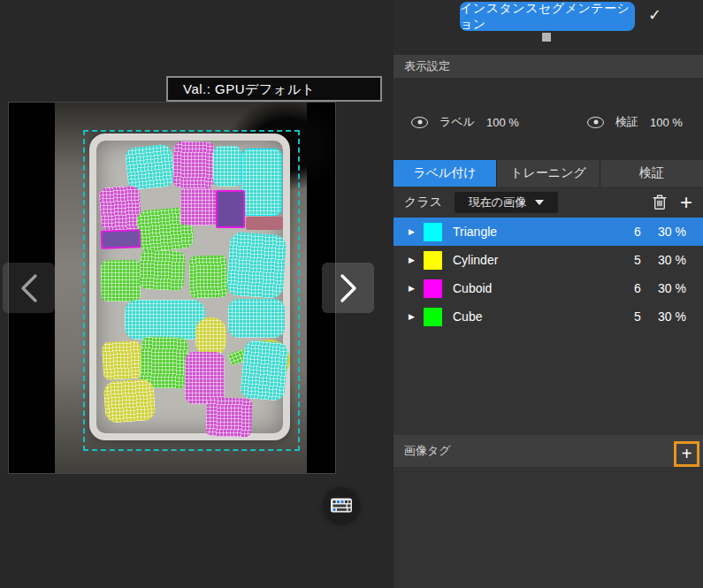  I want to click on keyboard-icon, so click(341, 506).